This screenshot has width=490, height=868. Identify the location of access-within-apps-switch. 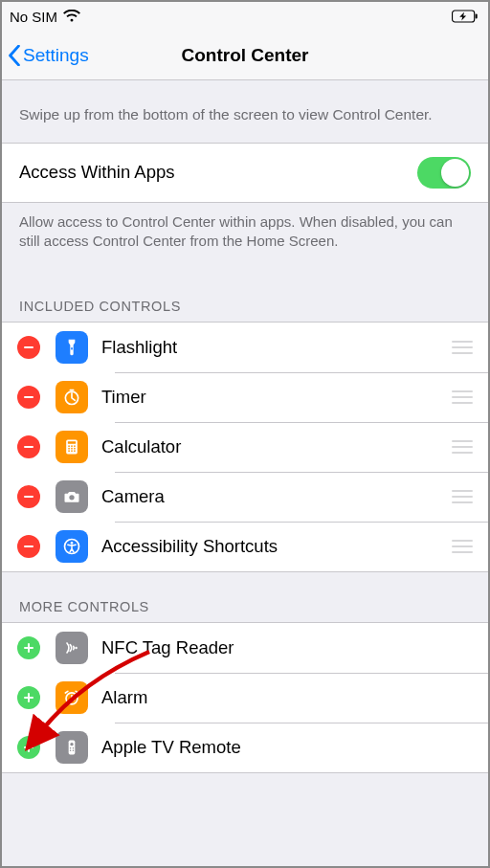
(444, 172).